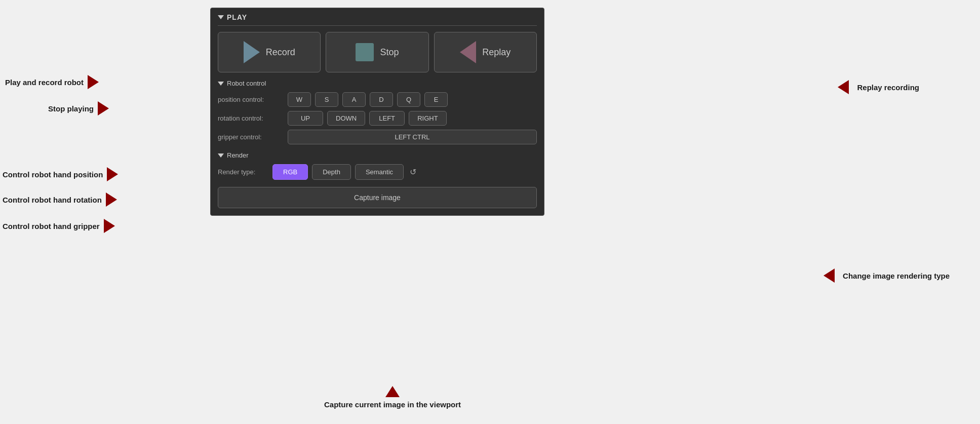  Describe the element at coordinates (412, 137) in the screenshot. I see `key-left-ctrl: LEFT CTRL` at that location.